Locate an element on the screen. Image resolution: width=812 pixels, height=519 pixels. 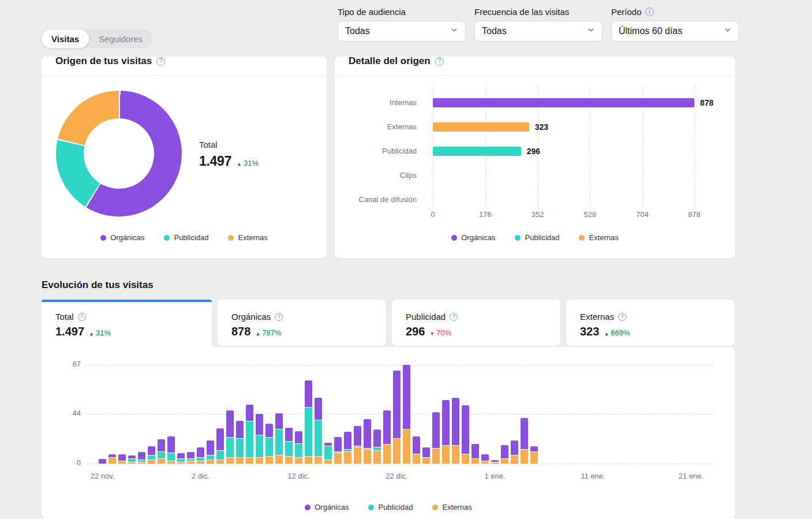
chevron-down-icon is located at coordinates (591, 31).